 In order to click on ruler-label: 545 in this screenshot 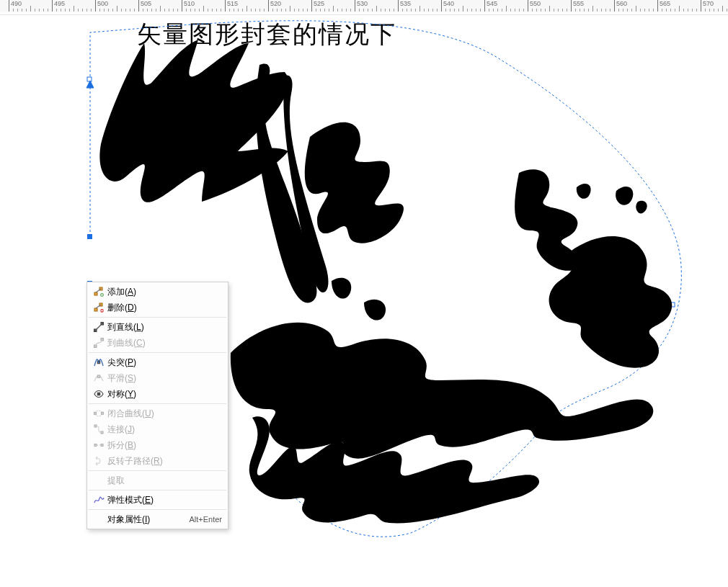, I will do `click(492, 4)`.